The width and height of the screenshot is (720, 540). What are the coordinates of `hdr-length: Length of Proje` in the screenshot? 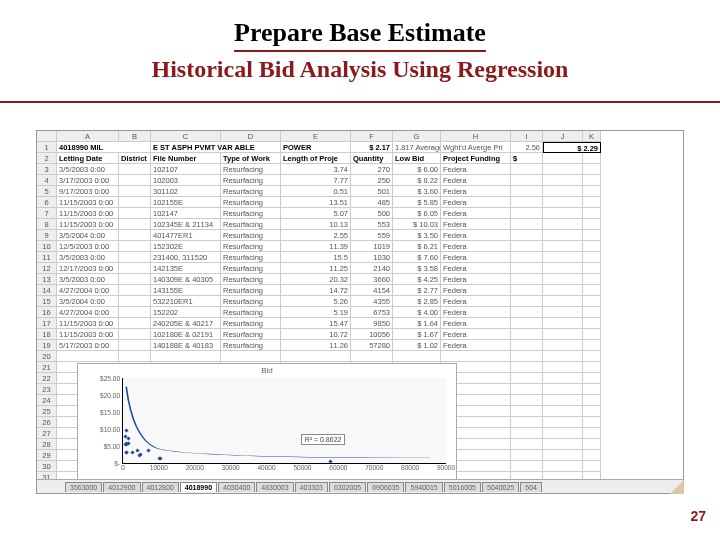 It's located at (316, 158).